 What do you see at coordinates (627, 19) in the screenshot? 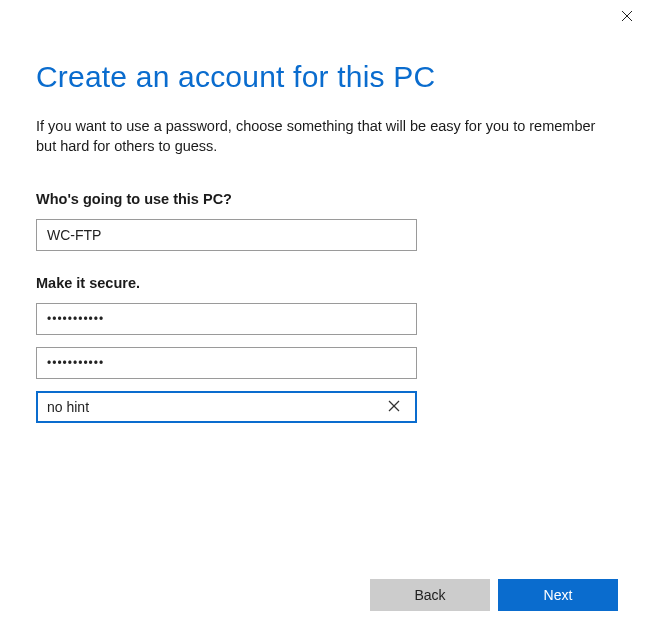
I see `close-button` at bounding box center [627, 19].